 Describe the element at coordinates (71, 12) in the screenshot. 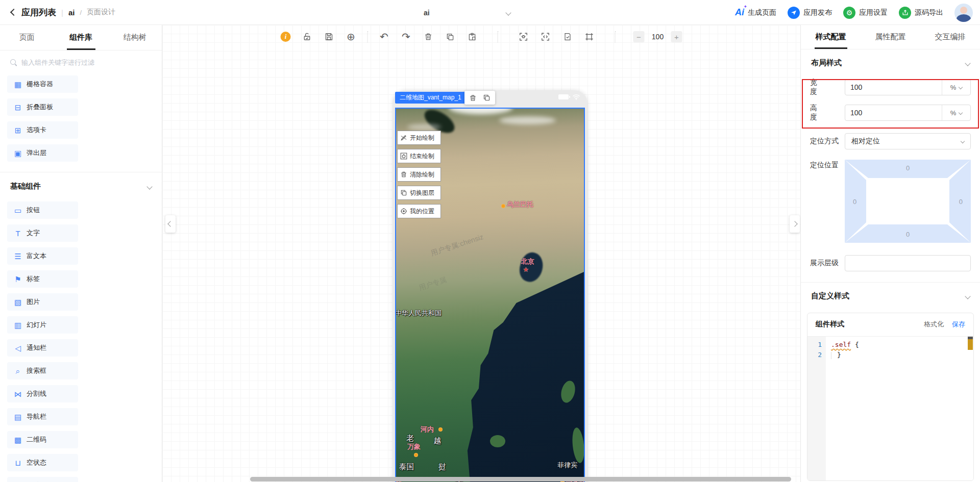

I see `app-name: ai` at that location.